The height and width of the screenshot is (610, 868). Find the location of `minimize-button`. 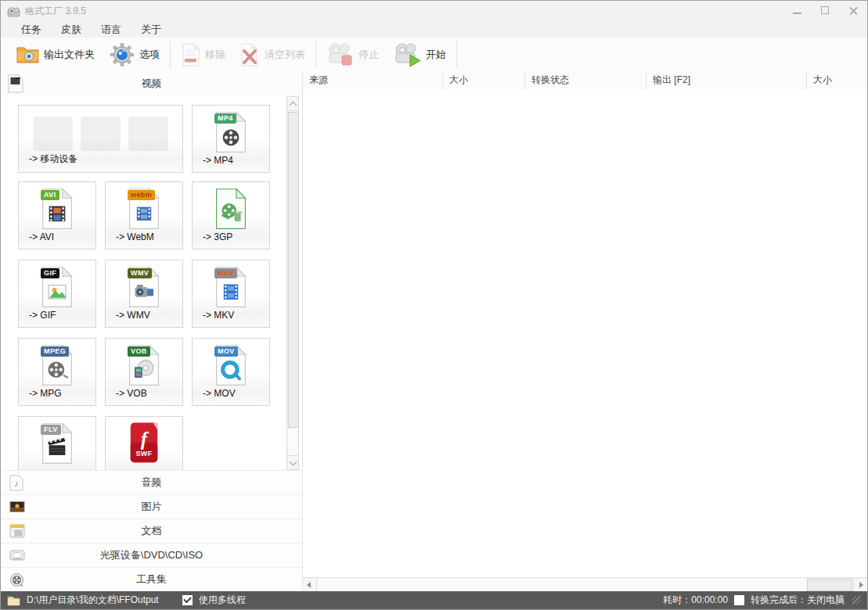

minimize-button is located at coordinates (798, 11).